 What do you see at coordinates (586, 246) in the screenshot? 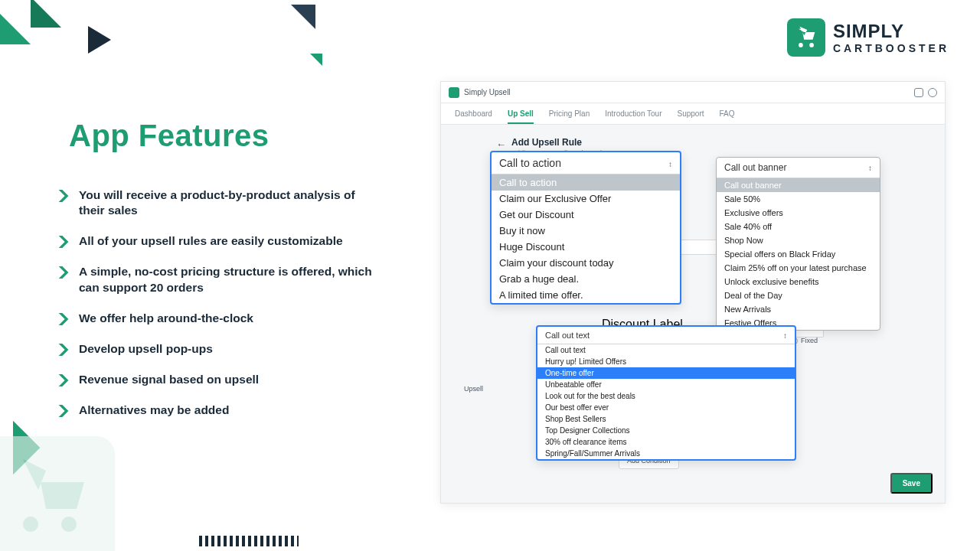
I see `dropdown-option: Huge Discount` at bounding box center [586, 246].